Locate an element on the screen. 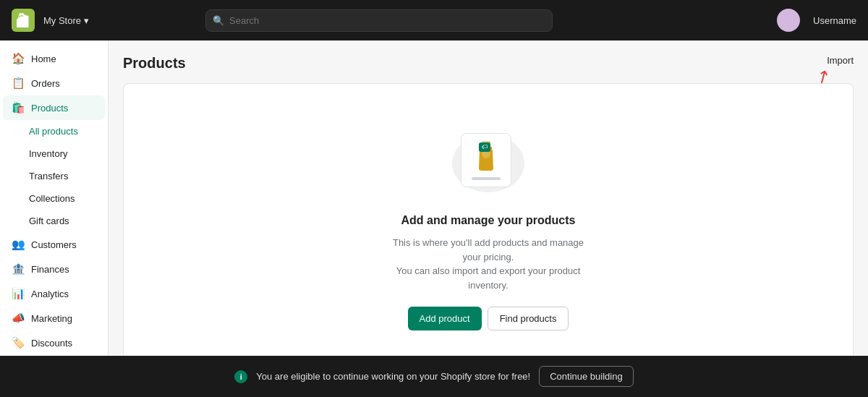 Image resolution: width=868 pixels, height=397 pixels. price-tag: 🏷 is located at coordinates (485, 148).